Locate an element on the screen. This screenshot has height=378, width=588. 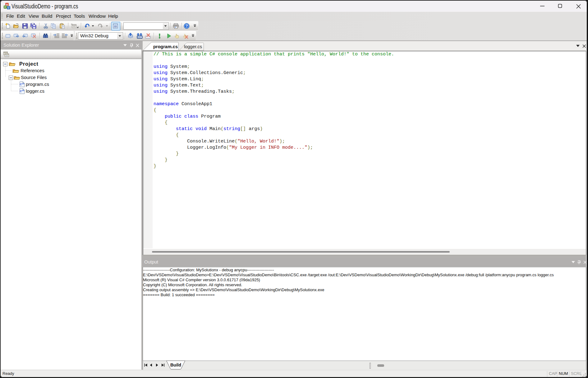
svg-text: logger.cs is located at coordinates (193, 47).